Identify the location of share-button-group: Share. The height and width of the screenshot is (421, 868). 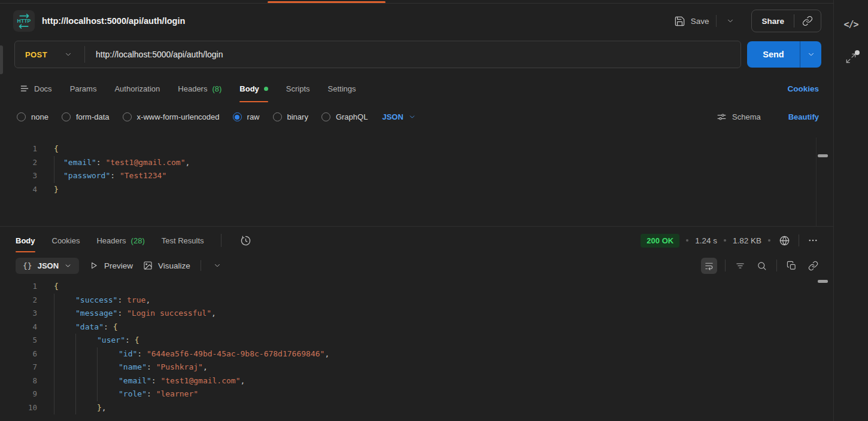
(787, 21).